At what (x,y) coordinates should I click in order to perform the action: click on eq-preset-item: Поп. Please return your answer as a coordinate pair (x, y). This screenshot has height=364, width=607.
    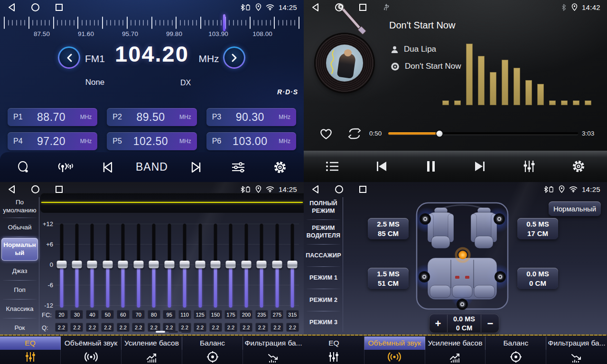
    Looking at the image, I should click on (20, 290).